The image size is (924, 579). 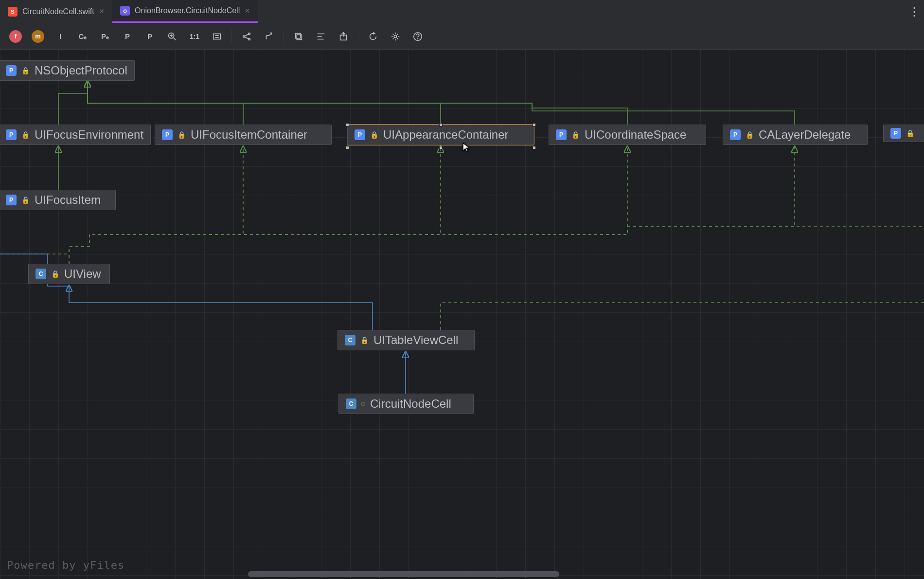 What do you see at coordinates (416, 340) in the screenshot?
I see `node-label: UITableViewCell` at bounding box center [416, 340].